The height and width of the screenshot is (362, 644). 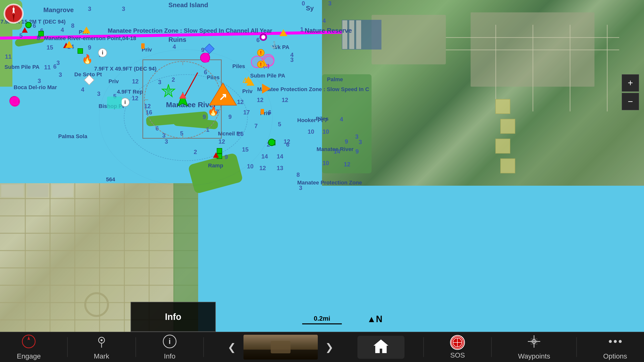 I want to click on marker-info-2: i, so click(x=125, y=102).